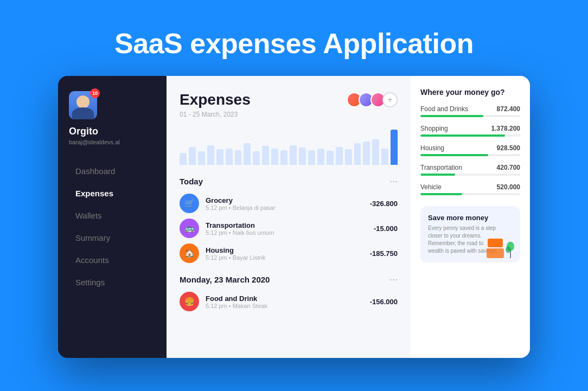 The image size is (588, 391). What do you see at coordinates (112, 282) in the screenshot?
I see `sidebar-item-settings: Settings` at bounding box center [112, 282].